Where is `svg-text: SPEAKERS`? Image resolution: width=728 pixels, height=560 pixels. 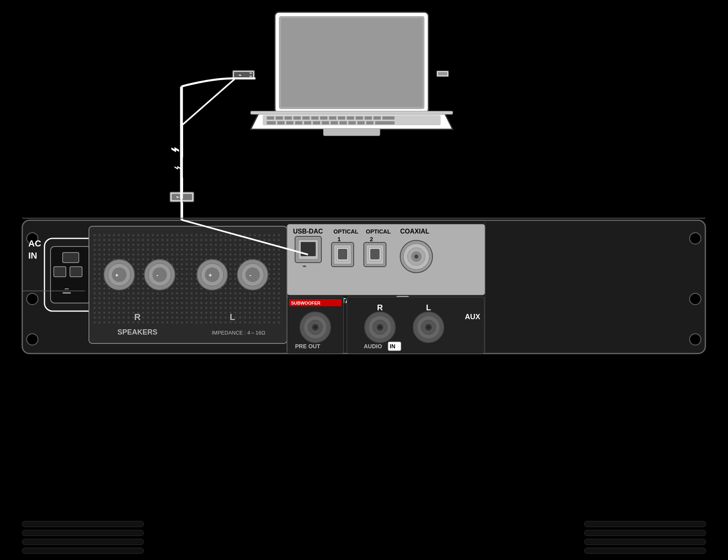 svg-text: SPEAKERS is located at coordinates (137, 332).